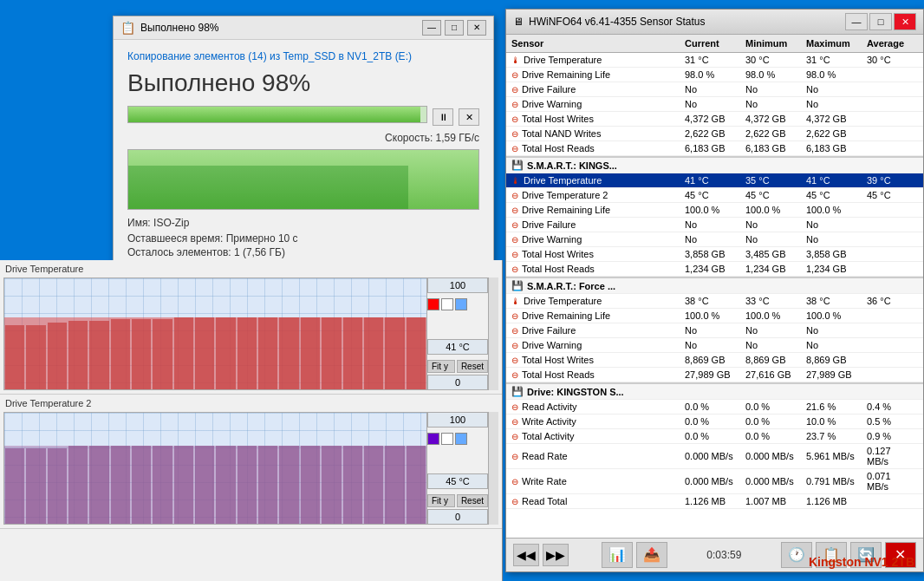 Image resolution: width=924 pixels, height=581 pixels. What do you see at coordinates (310, 56) in the screenshot?
I see `source-link: Temp_SSD` at bounding box center [310, 56].